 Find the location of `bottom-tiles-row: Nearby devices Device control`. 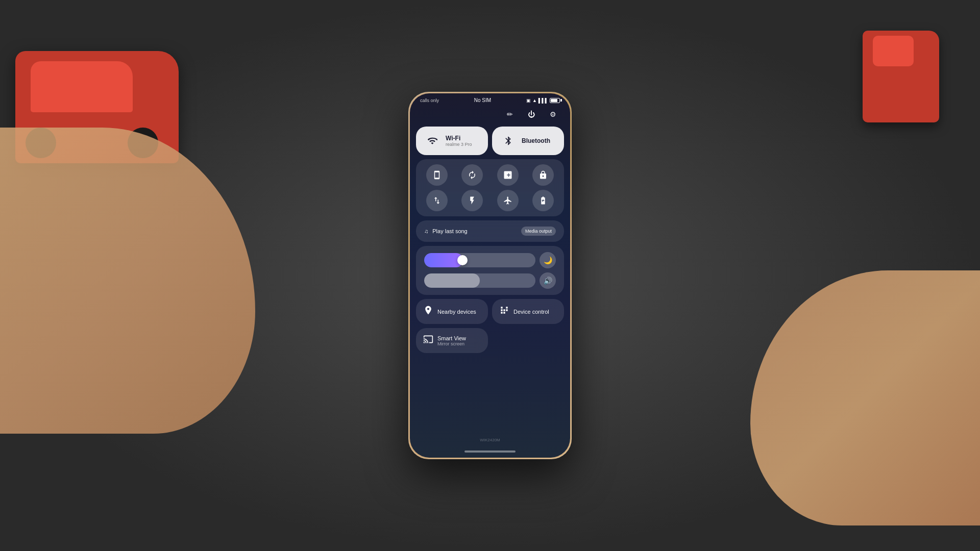

bottom-tiles-row: Nearby devices Device control is located at coordinates (490, 311).